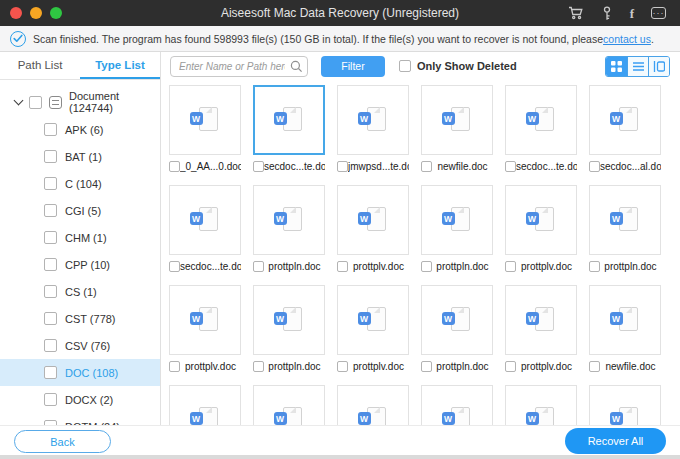 The height and width of the screenshot is (459, 680). What do you see at coordinates (50, 264) in the screenshot?
I see `cpp-checkbox` at bounding box center [50, 264].